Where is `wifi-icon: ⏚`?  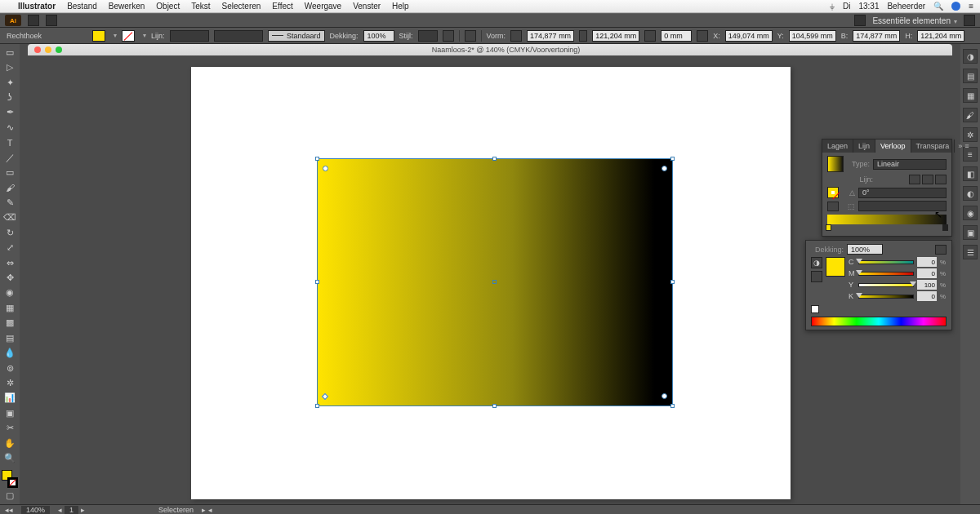
wifi-icon: ⏚ is located at coordinates (832, 7).